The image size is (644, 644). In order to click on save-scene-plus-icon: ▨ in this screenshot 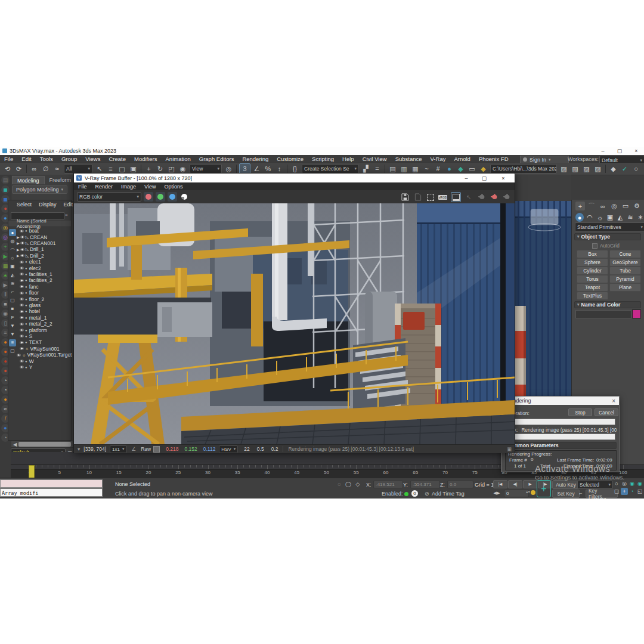, I will do `click(564, 169)`.